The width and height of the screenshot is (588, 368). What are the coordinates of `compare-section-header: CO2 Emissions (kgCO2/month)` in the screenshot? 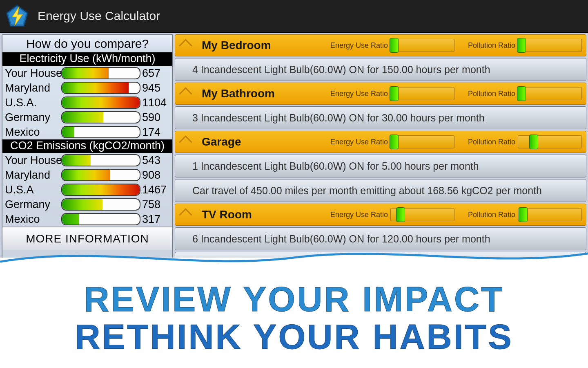 It's located at (87, 146).